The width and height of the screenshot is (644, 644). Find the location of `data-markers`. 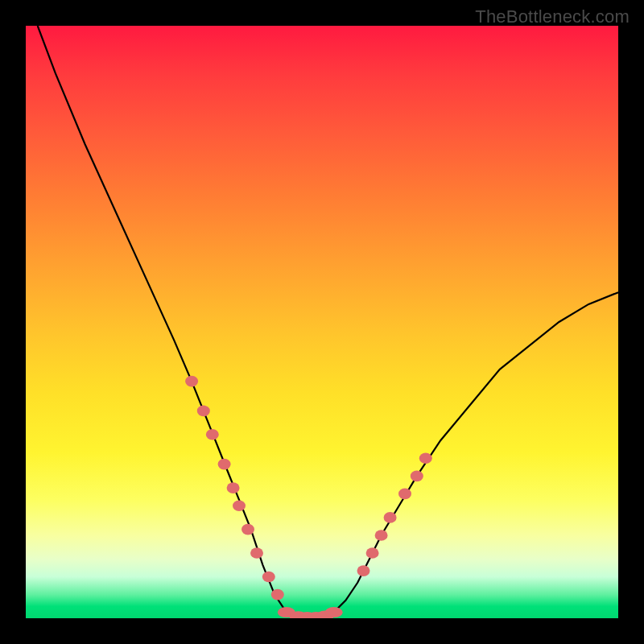

data-markers is located at coordinates (309, 497).